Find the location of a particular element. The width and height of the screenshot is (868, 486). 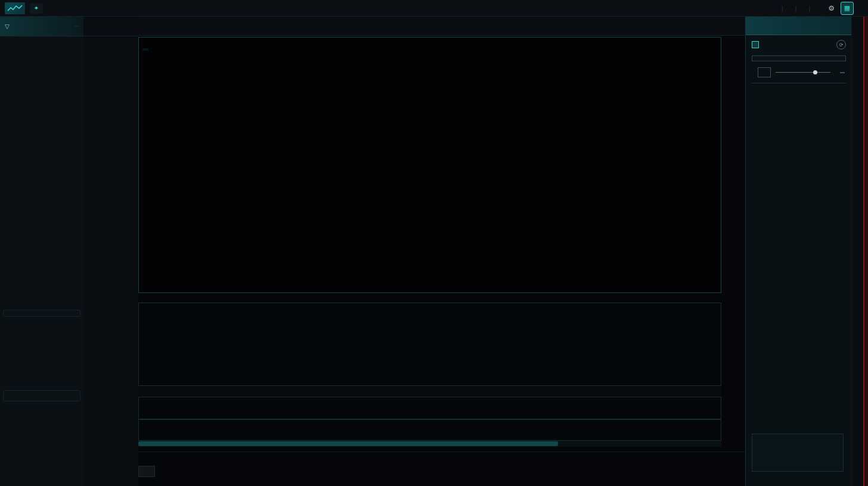

quotes-column is located at coordinates (111, 251).